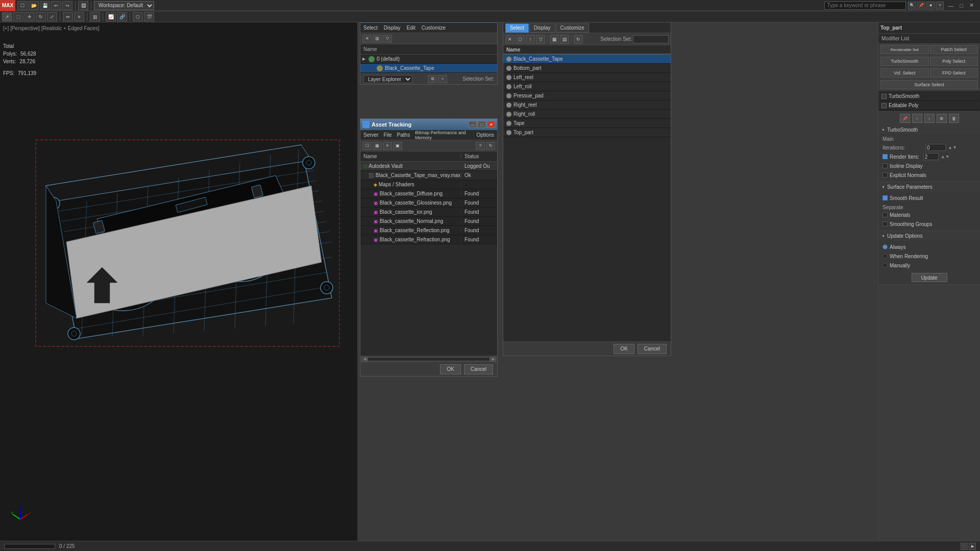  Describe the element at coordinates (885, 157) in the screenshot. I see `render-iters-checkbox` at that location.